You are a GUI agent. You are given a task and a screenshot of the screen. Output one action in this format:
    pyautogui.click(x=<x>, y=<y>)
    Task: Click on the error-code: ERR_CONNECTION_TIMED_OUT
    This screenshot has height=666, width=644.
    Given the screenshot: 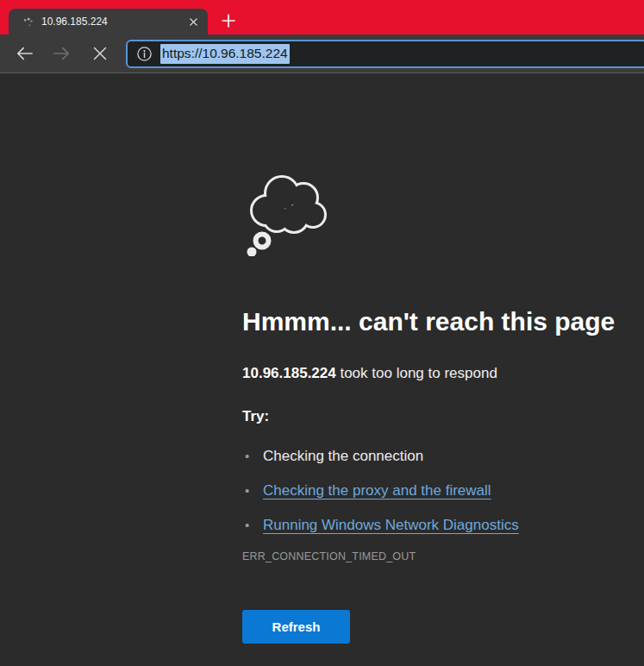 What is the action you would take?
    pyautogui.click(x=432, y=557)
    